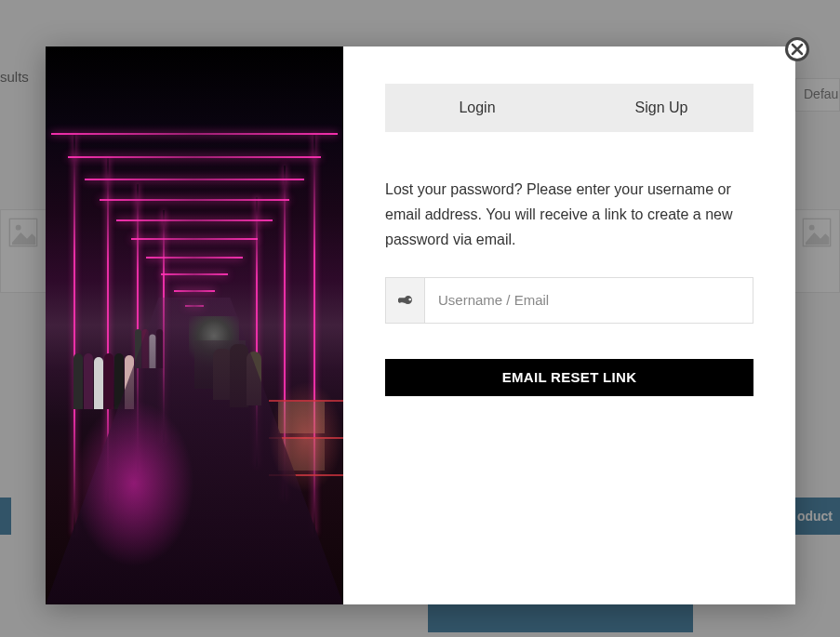 The height and width of the screenshot is (637, 840). Describe the element at coordinates (797, 49) in the screenshot. I see `close-button` at that location.